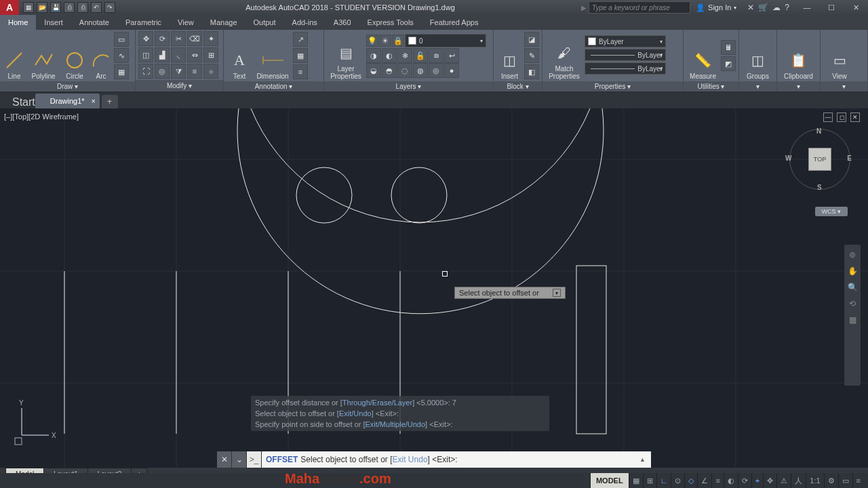 Image resolution: width=868 pixels, height=488 pixels. Describe the element at coordinates (557, 293) in the screenshot. I see `dyn-dropdown-icon: ▾` at that location.